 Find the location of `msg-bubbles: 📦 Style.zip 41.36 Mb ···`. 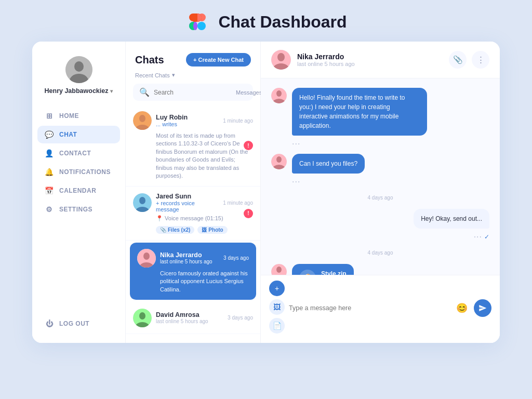

msg-bubbles: 📦 Style.zip 41.36 Mb ··· is located at coordinates (323, 269).